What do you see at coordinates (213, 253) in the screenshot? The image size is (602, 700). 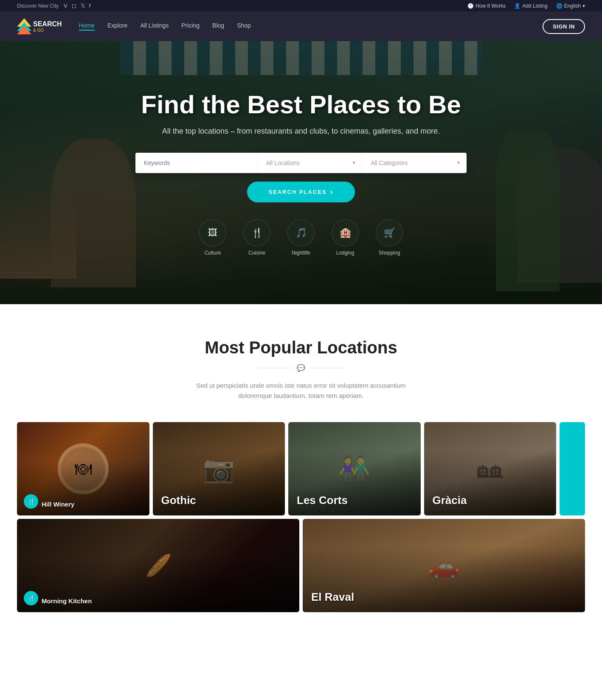 I see `culture-label: Culture` at bounding box center [213, 253].